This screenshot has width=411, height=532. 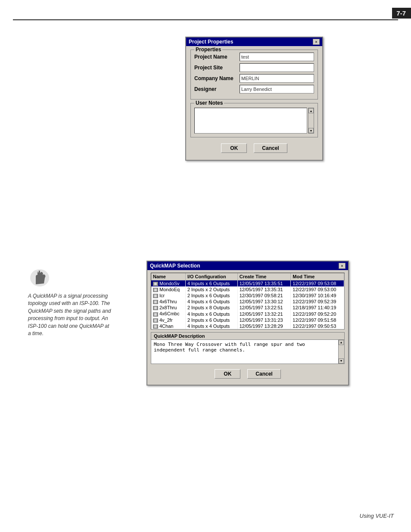 I want to click on col-mod: Mod Time, so click(x=318, y=277).